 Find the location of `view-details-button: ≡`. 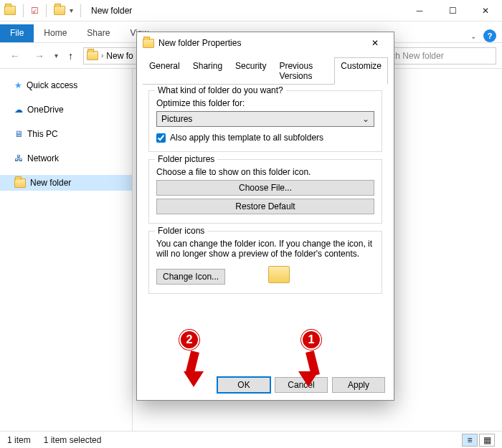

view-details-button: ≡ is located at coordinates (470, 440).